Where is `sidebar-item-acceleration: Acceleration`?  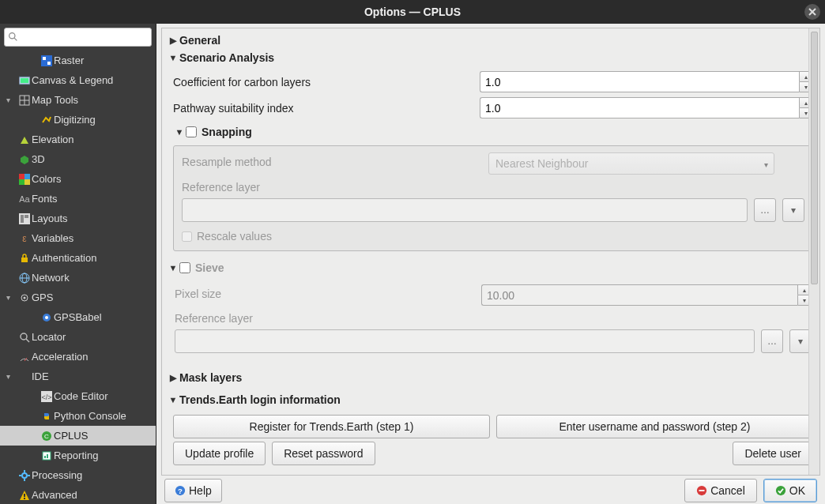
sidebar-item-acceleration: Acceleration is located at coordinates (77, 357).